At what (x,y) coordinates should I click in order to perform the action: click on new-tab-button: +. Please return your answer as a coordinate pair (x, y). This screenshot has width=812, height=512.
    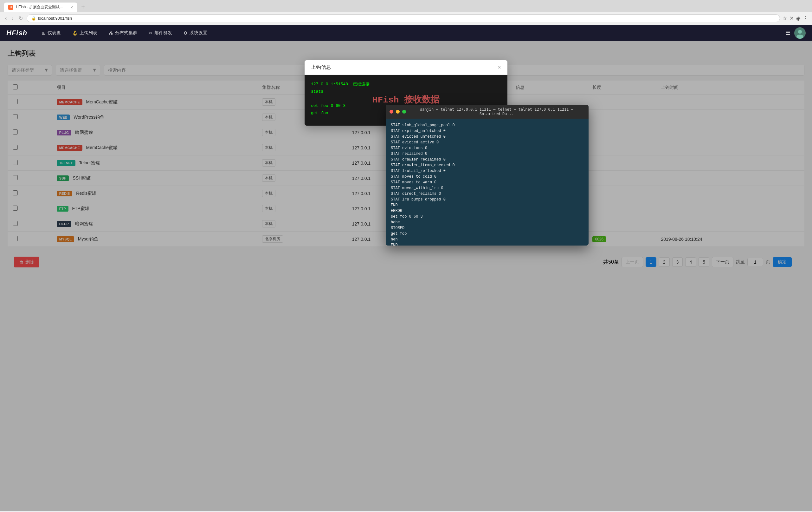
    Looking at the image, I should click on (83, 7).